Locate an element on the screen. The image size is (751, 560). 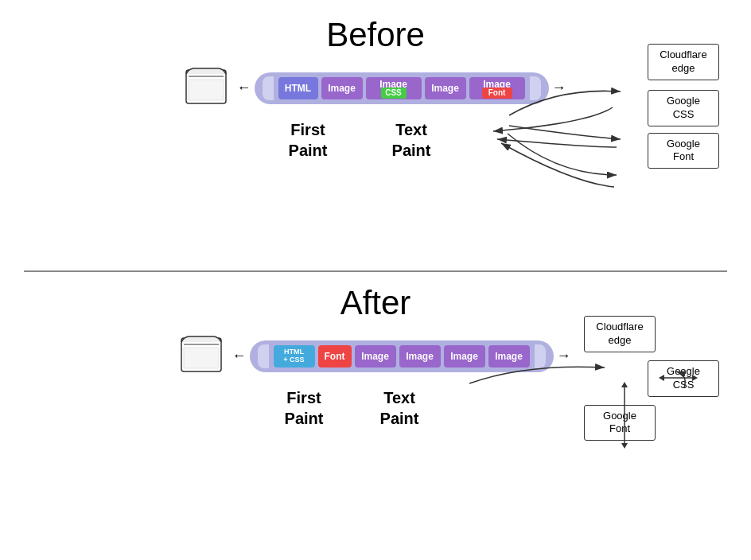
block-html-css-after: HTML+ CSS is located at coordinates (294, 356).